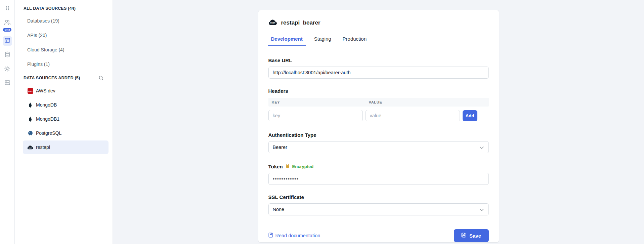  Describe the element at coordinates (50, 8) in the screenshot. I see `all-data-sources-header: ALL DATA SOURCES (44)` at that location.